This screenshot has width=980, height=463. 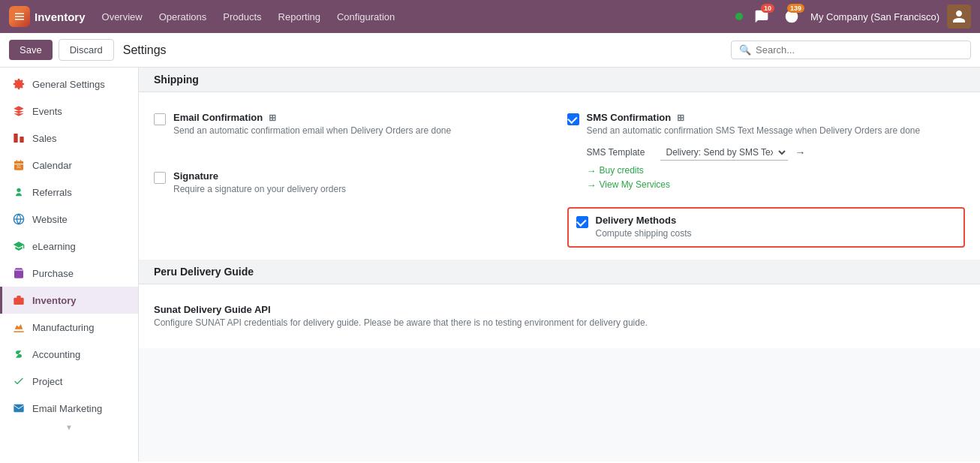 What do you see at coordinates (69, 273) in the screenshot?
I see `sidebar-item-purchase: Purchase` at bounding box center [69, 273].